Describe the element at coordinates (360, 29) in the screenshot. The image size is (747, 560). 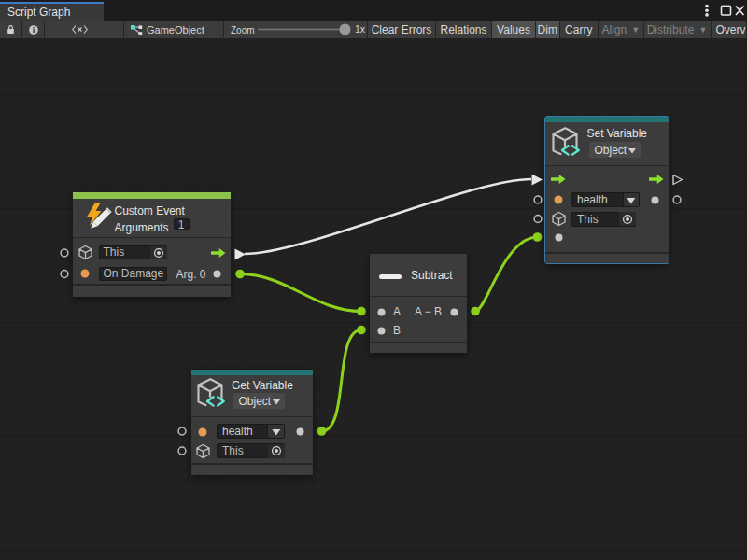
I see `svg-text: 1x` at that location.